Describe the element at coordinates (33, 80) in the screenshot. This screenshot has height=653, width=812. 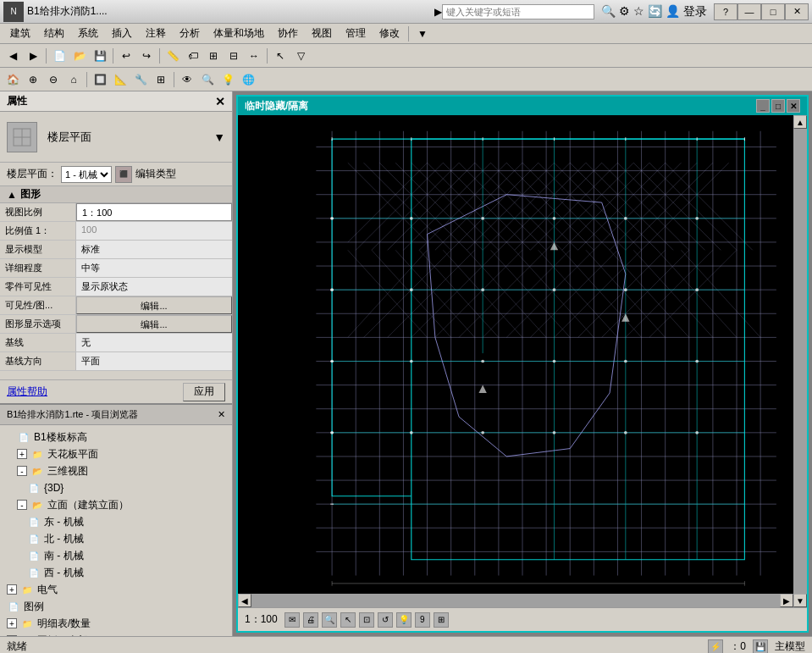
I see `toolbar2-b2: ⊕` at that location.